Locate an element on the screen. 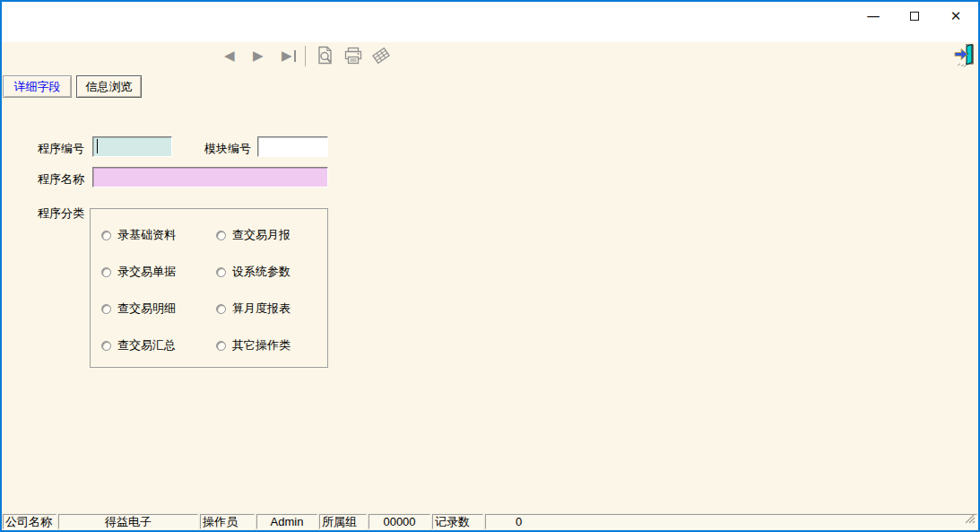 Image resolution: width=980 pixels, height=532 pixels. radio-option-trade-summary: 查交易汇总 is located at coordinates (138, 345).